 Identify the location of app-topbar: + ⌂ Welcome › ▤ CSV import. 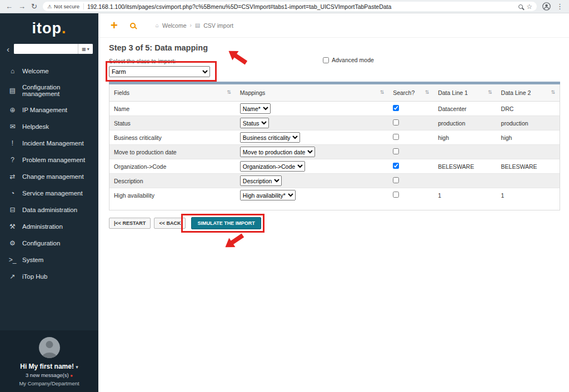
(333, 26).